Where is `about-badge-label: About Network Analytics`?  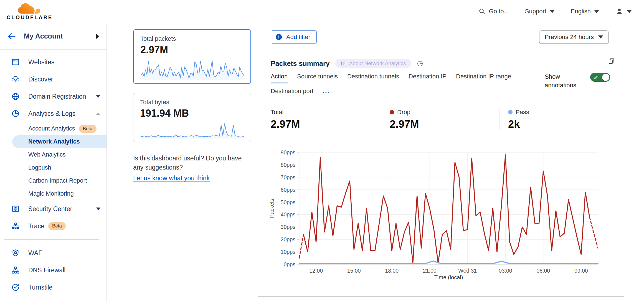 about-badge-label: About Network Analytics is located at coordinates (378, 63).